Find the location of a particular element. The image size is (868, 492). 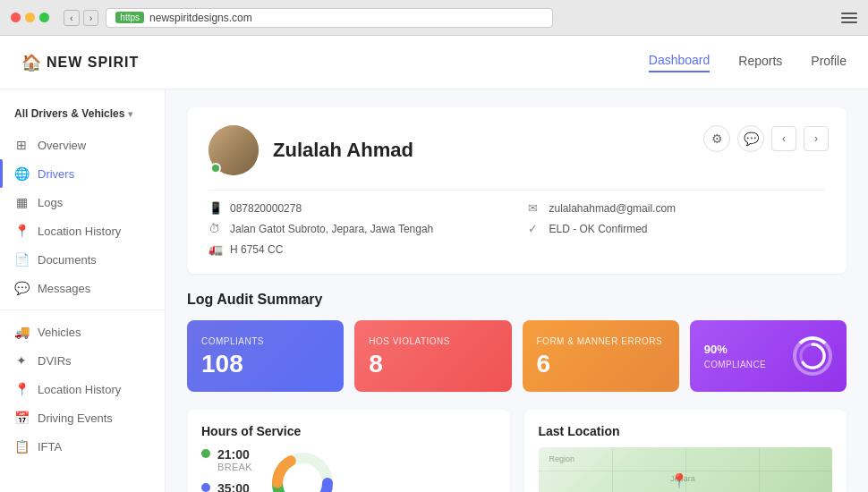

logo-icon: 🏠 is located at coordinates (31, 63).